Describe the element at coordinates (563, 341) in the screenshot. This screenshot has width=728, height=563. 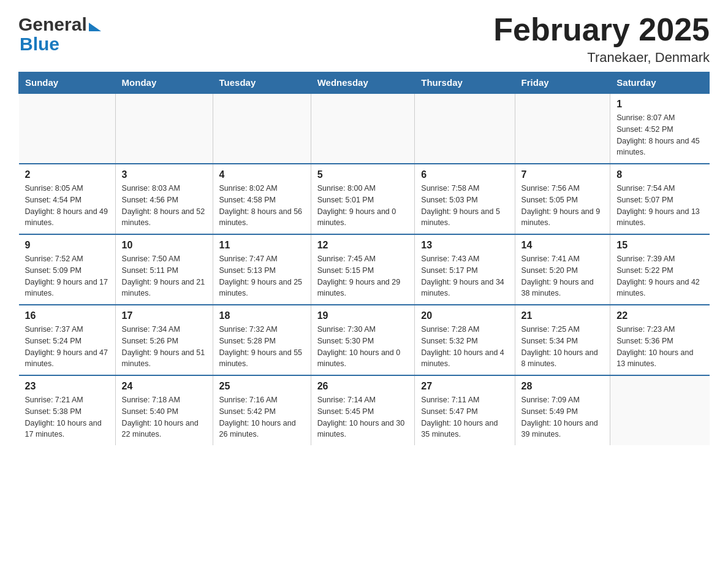
I see `day-info-line: Sunset: 5:34 PM` at that location.